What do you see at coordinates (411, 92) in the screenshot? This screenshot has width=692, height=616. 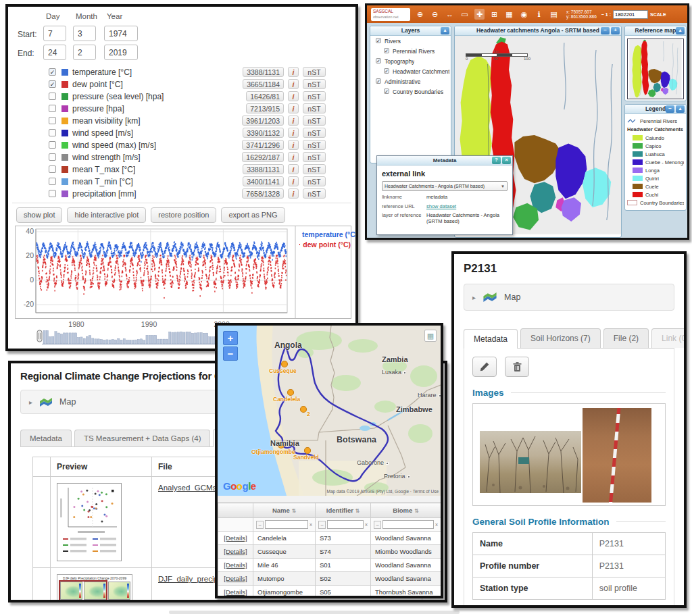 I see `layer-row: Country Boundaries` at bounding box center [411, 92].